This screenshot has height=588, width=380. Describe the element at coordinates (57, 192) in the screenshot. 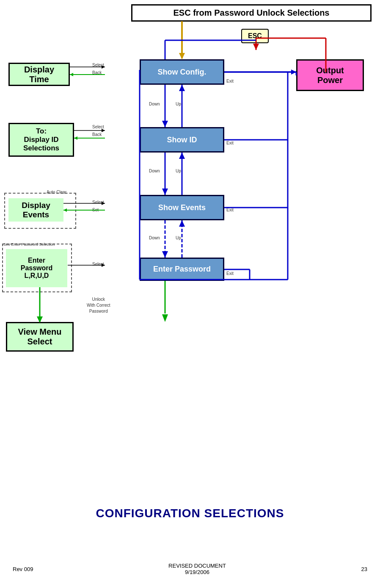

I see `auto-clear-label: Auto Clear` at that location.